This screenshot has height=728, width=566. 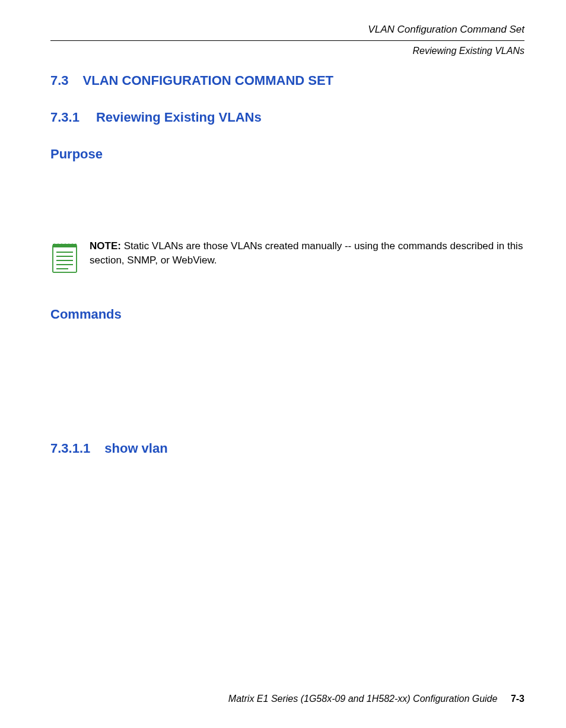 I want to click on section-title-main: VLAN CONFIGURATION COMMAND SET, so click(x=208, y=81).